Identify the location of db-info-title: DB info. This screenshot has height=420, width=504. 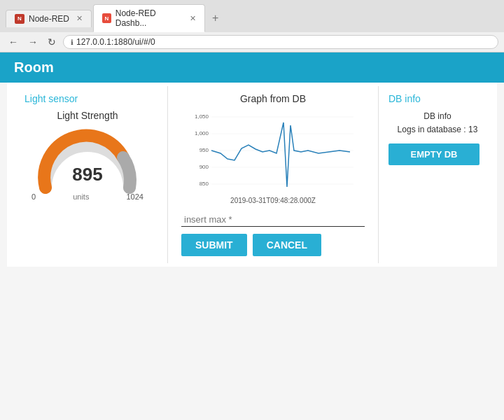
(438, 99).